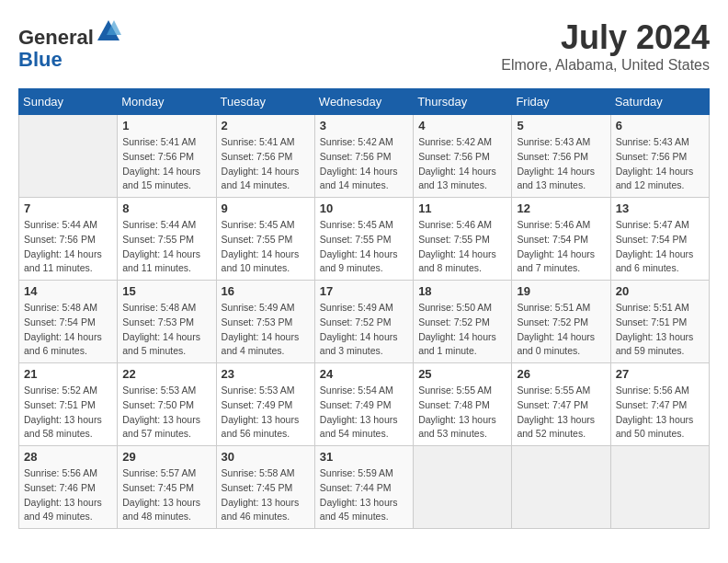 The image size is (728, 563). What do you see at coordinates (40, 59) in the screenshot?
I see `logo-blue: Blue` at bounding box center [40, 59].